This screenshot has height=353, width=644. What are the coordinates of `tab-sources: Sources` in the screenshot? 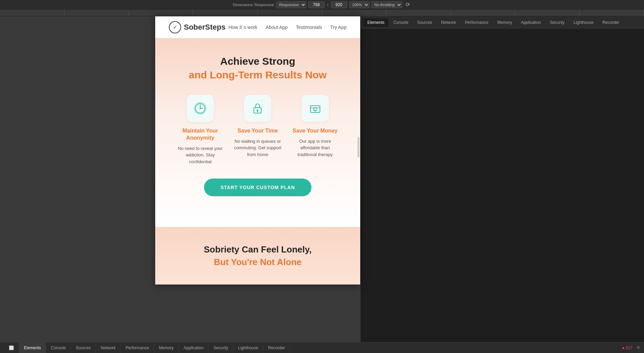 It's located at (425, 22).